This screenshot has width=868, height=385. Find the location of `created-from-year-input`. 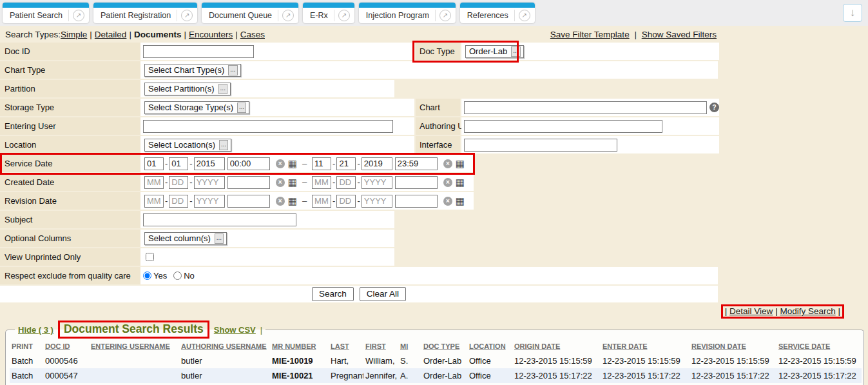

created-from-year-input is located at coordinates (209, 183).